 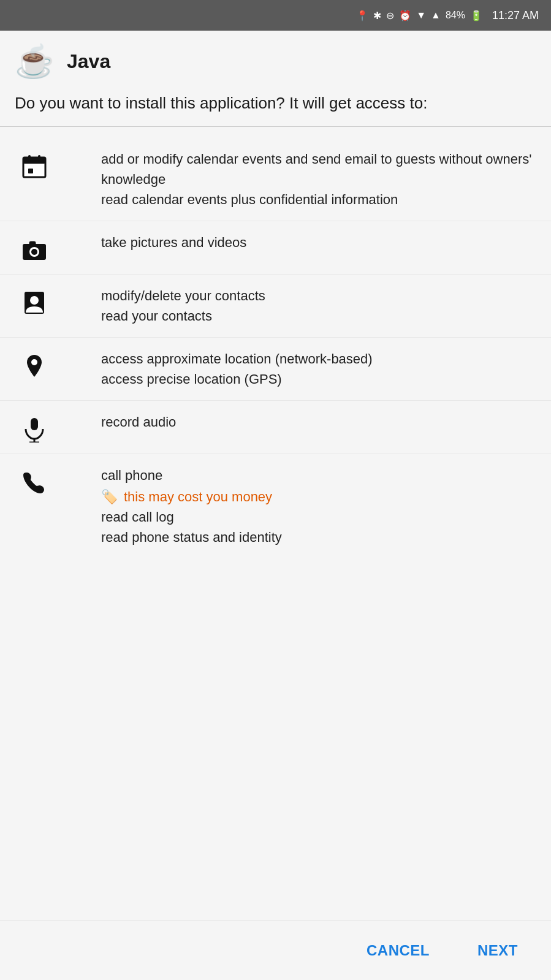 What do you see at coordinates (198, 496) in the screenshot?
I see `warning-text: this may cost you money` at bounding box center [198, 496].